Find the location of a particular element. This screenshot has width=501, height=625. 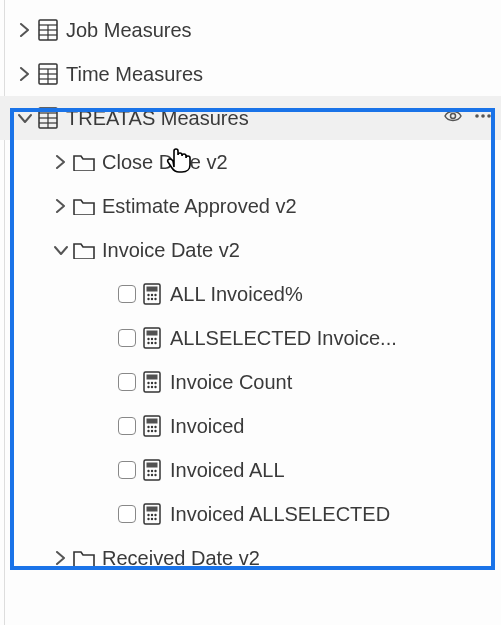

tree-measure-item: Invoice Count is located at coordinates (250, 382).